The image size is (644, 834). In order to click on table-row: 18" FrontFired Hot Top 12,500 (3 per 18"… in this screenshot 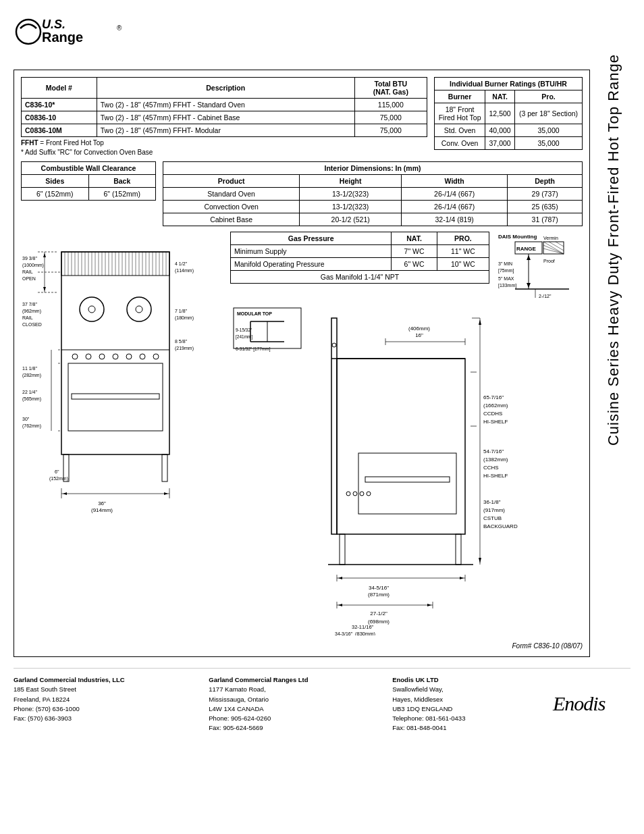, I will do `click(509, 113)`.